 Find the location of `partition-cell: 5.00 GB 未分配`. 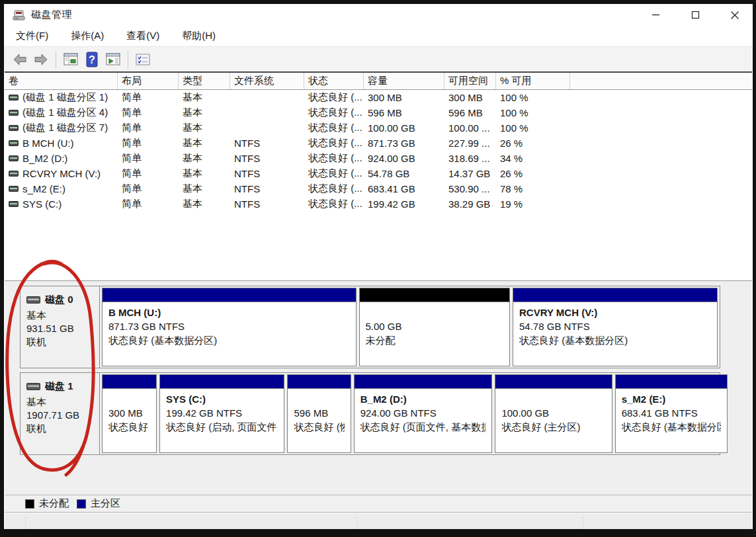

partition-cell: 5.00 GB 未分配 is located at coordinates (435, 327).